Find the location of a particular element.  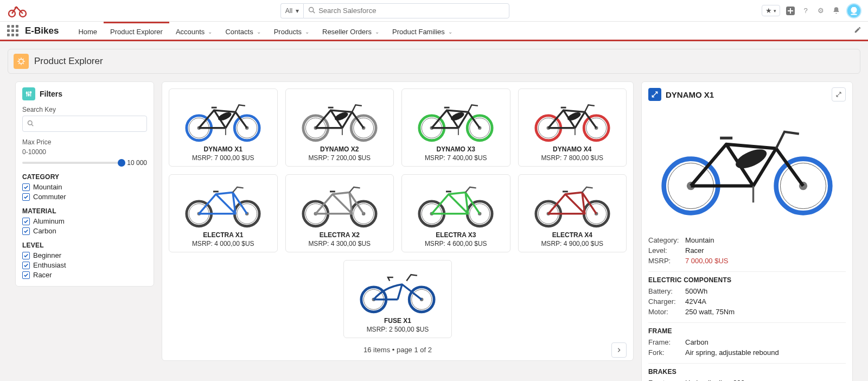

nav-item-label: Contacts is located at coordinates (239, 31).